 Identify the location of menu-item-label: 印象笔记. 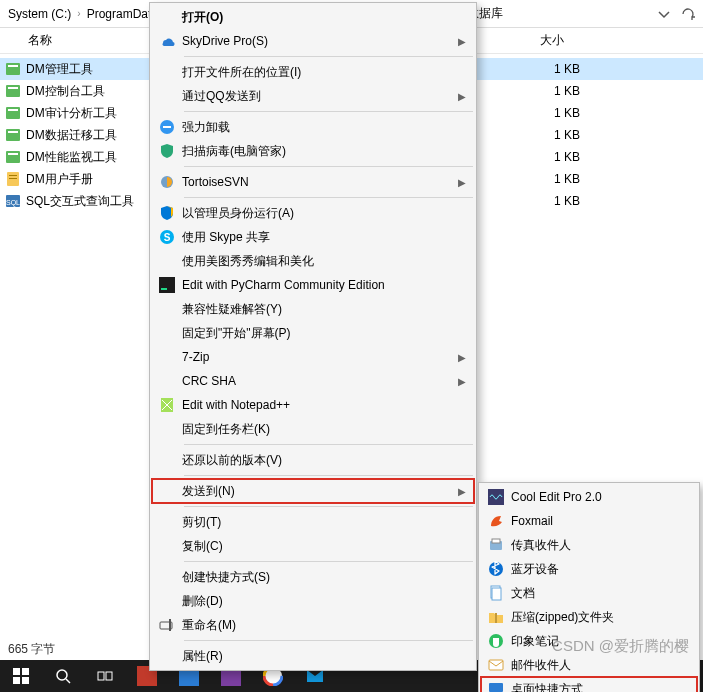
(604, 642).